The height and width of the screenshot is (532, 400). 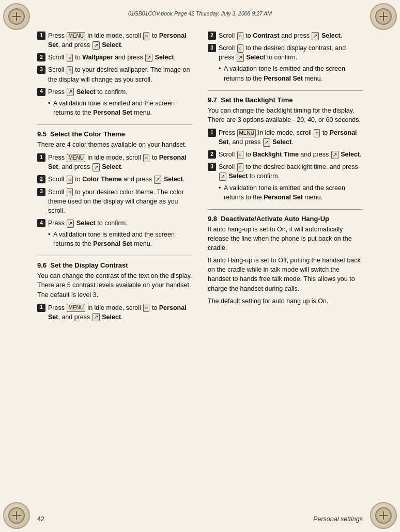 What do you see at coordinates (256, 100) in the screenshot?
I see `section-heading: Set the Backlight Time` at bounding box center [256, 100].